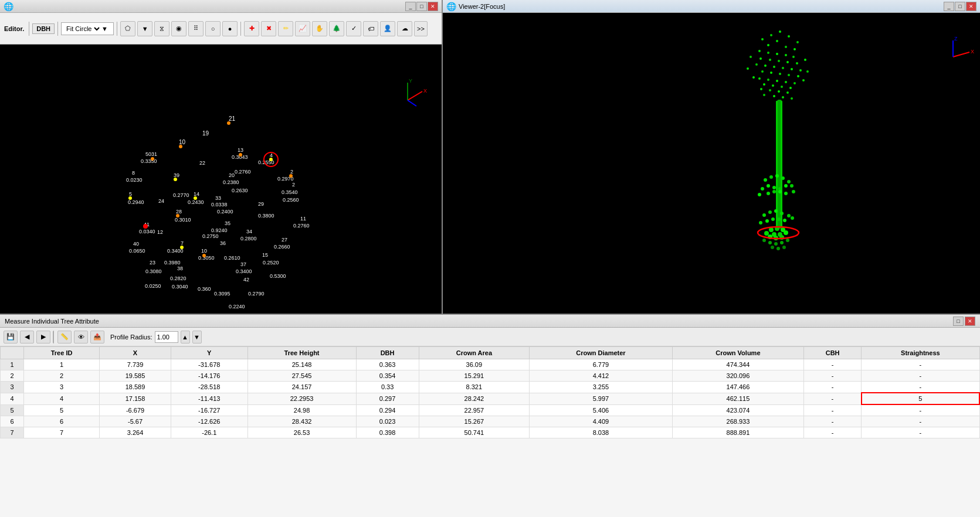 The height and width of the screenshot is (517, 980). What do you see at coordinates (62, 410) in the screenshot?
I see `table-cell: 5` at bounding box center [62, 410].